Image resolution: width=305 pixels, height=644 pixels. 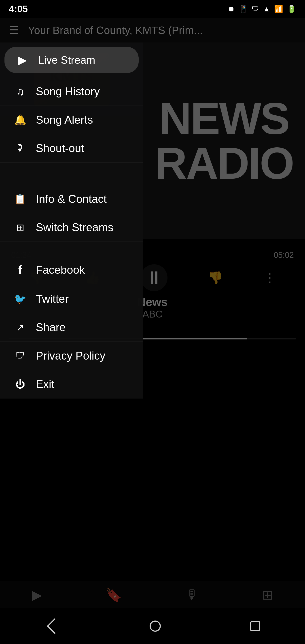 What do you see at coordinates (292, 9) in the screenshot?
I see `battery-icon: 🔋` at bounding box center [292, 9].